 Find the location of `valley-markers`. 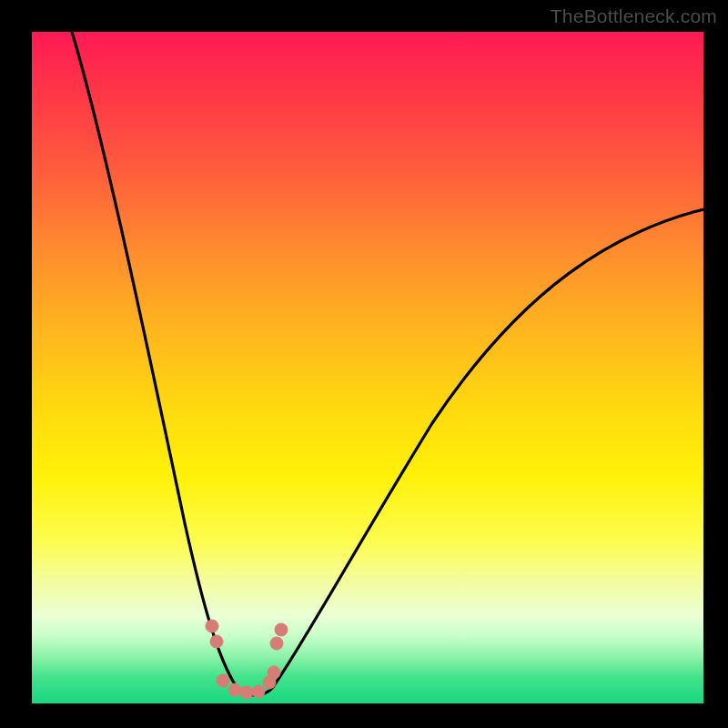

valley-markers is located at coordinates (247, 659).